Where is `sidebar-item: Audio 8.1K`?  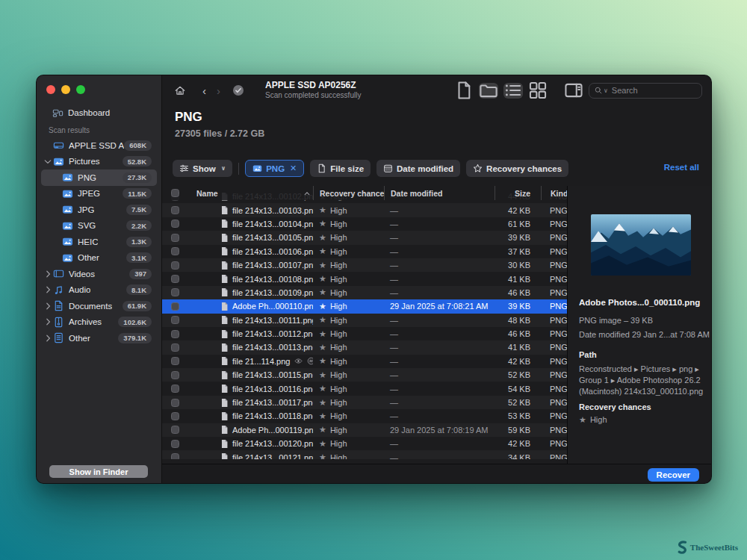
sidebar-item: Audio 8.1K is located at coordinates (99, 290).